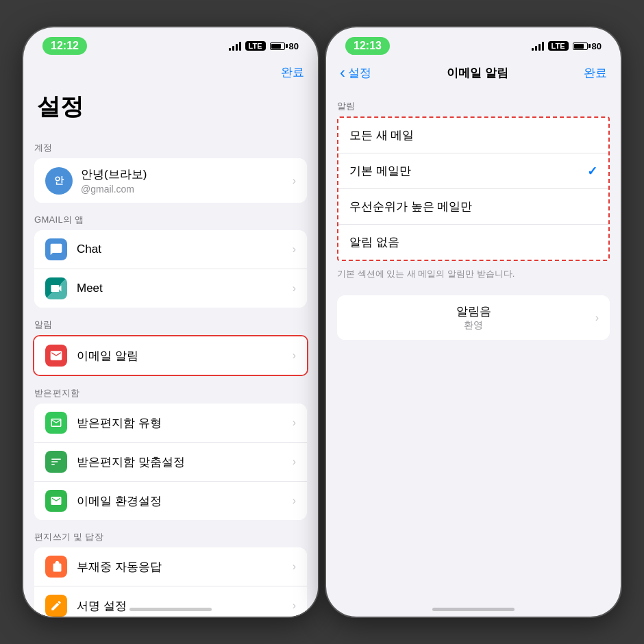 This screenshot has height=644, width=644. What do you see at coordinates (473, 318) in the screenshot?
I see `sound-item: 알림음 환영 ›` at bounding box center [473, 318].